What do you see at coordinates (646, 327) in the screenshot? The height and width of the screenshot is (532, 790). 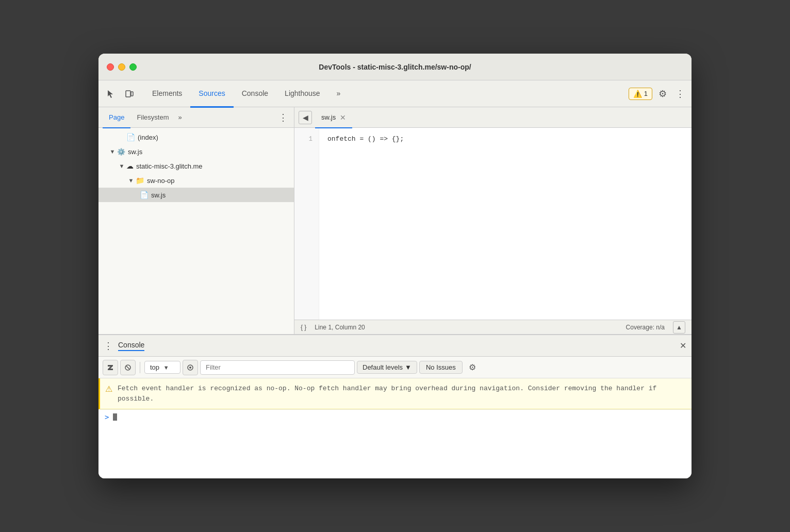 I see `coverage-status: Coverage: n/a` at bounding box center [646, 327].